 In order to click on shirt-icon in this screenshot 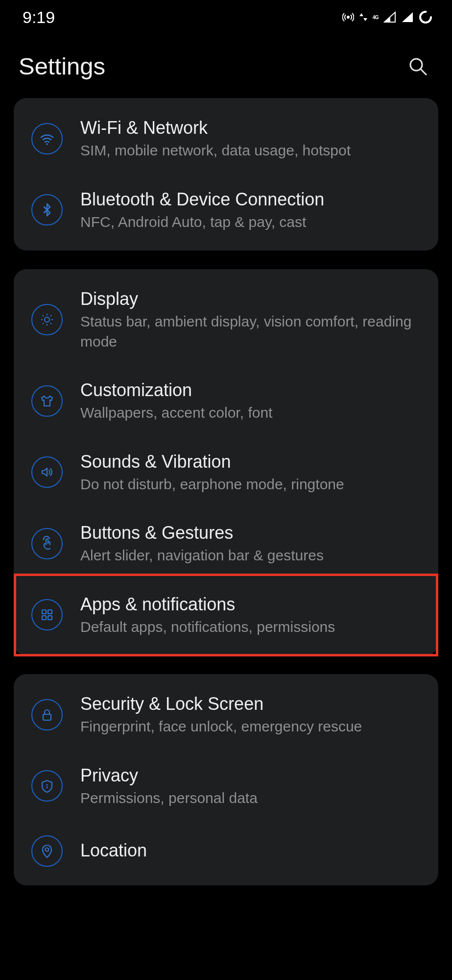, I will do `click(47, 401)`.